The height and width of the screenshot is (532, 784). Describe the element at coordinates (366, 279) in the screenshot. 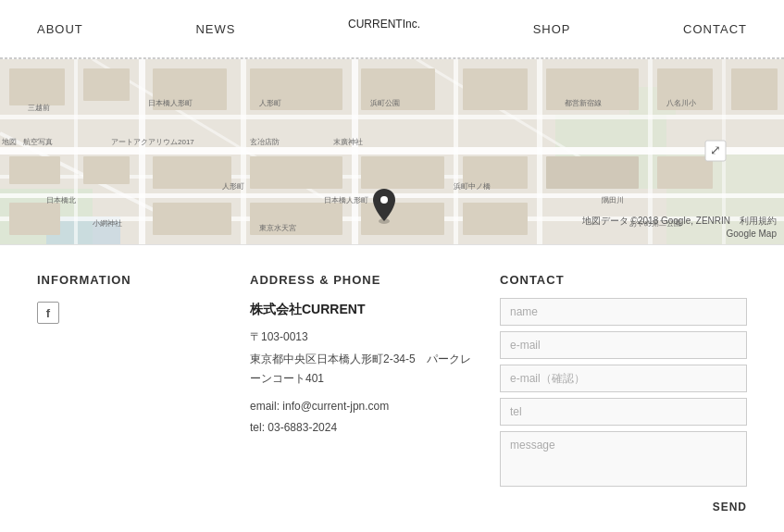

I see `address-heading: ADDRESS & PHONE` at that location.